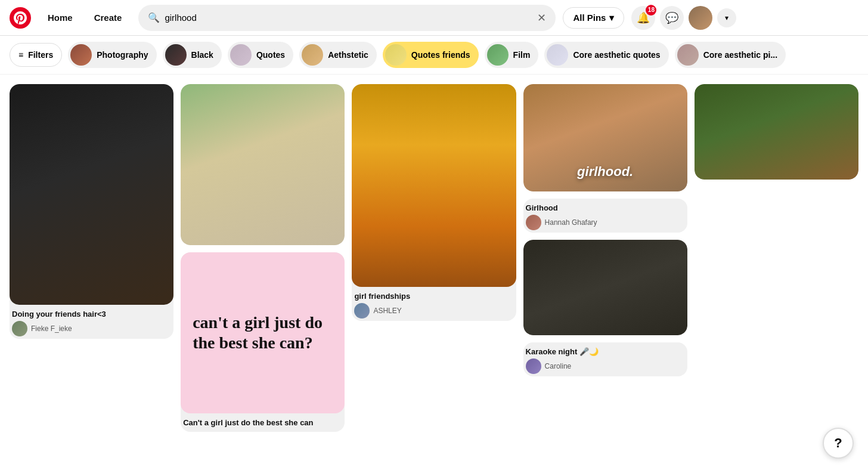  What do you see at coordinates (776, 132) in the screenshot?
I see `pin-card-flower-girl` at bounding box center [776, 132].